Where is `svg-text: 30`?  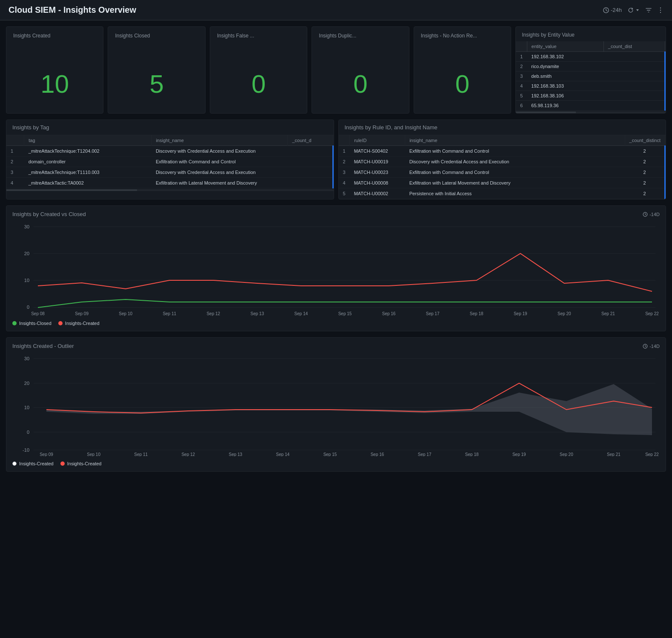 svg-text: 30 is located at coordinates (27, 227).